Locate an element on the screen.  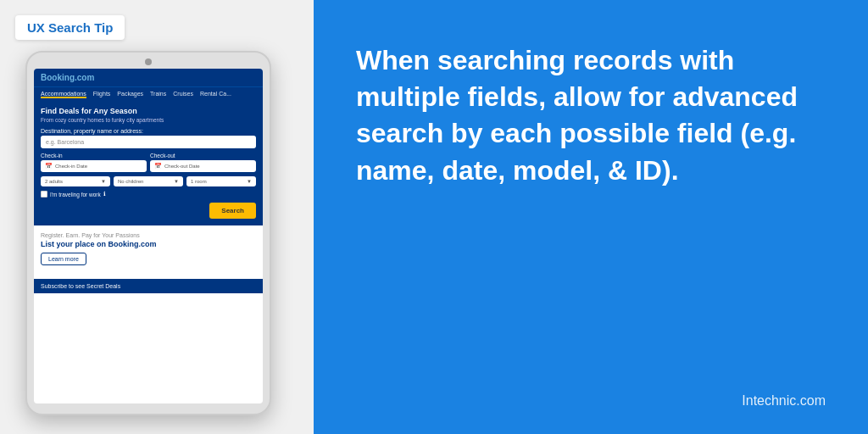
work-travel-row: I'm traveling for work ℹ is located at coordinates (148, 194).